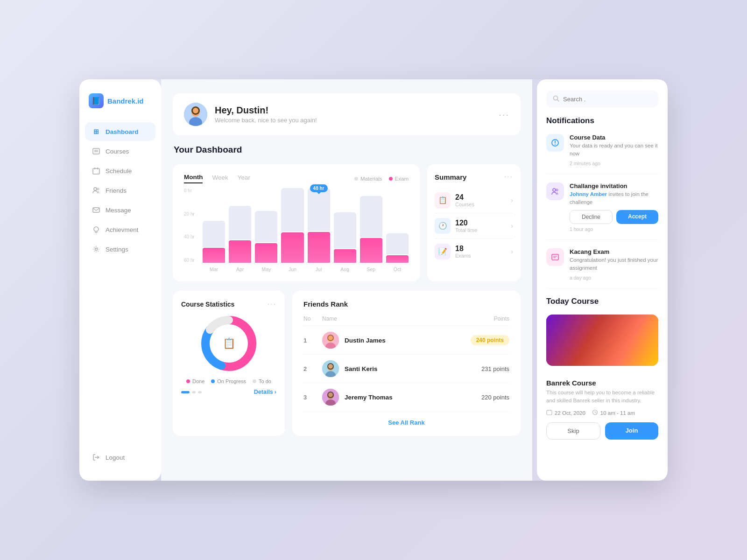  What do you see at coordinates (292, 269) in the screenshot?
I see `x-label-jun: Jun` at bounding box center [292, 269].